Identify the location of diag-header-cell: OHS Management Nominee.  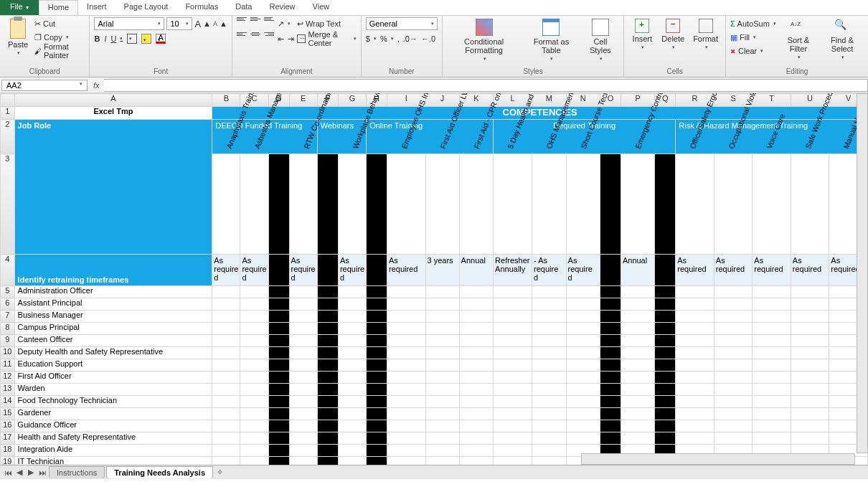
(549, 204).